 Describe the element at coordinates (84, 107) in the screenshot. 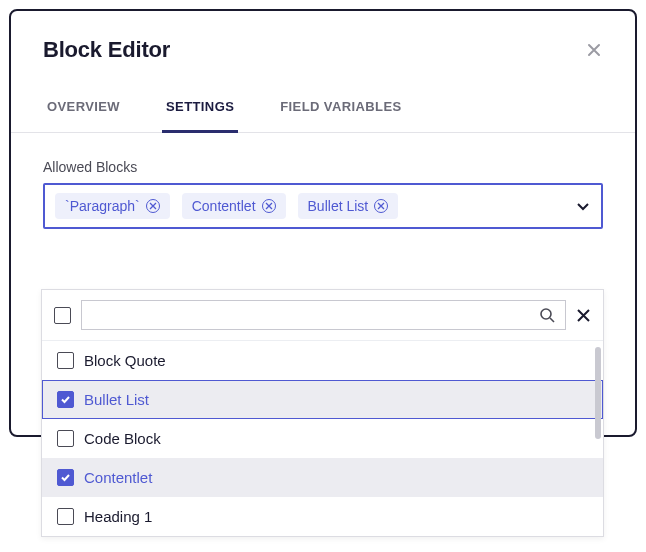

I see `tab-overview: OVERVIEW` at that location.